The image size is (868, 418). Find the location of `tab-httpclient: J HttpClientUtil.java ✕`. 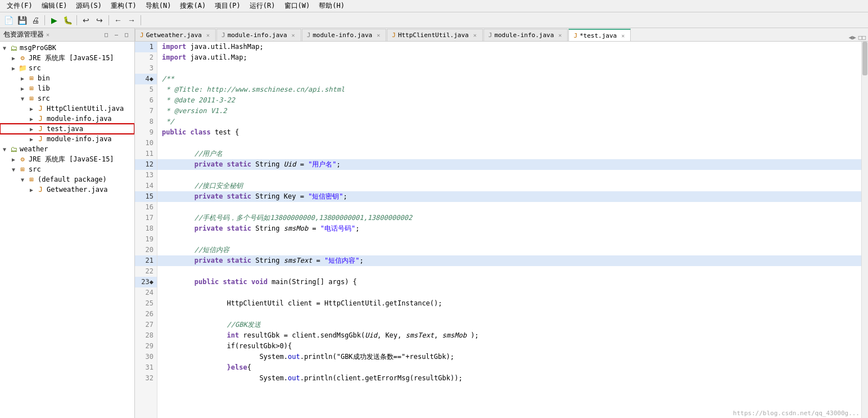

tab-httpclient: J HttpClientUtil.java ✕ is located at coordinates (435, 35).